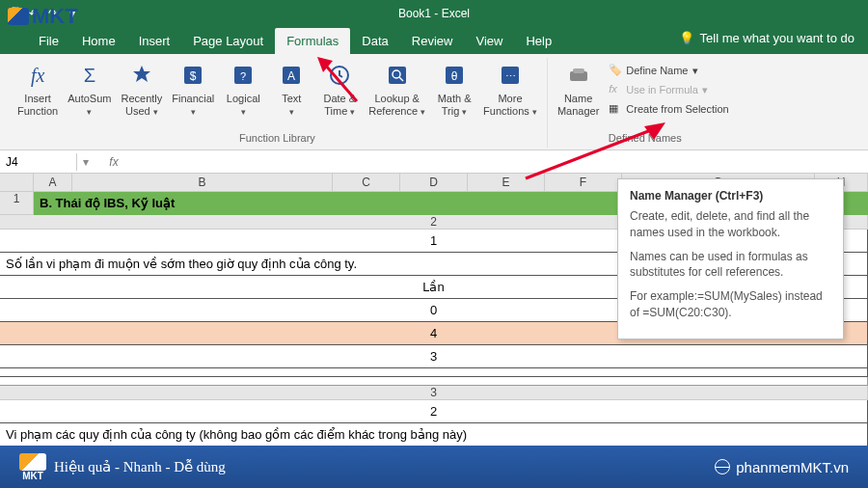 This screenshot has width=868, height=488. Describe the element at coordinates (657, 70) in the screenshot. I see `define-name-label: Define Name` at that location.